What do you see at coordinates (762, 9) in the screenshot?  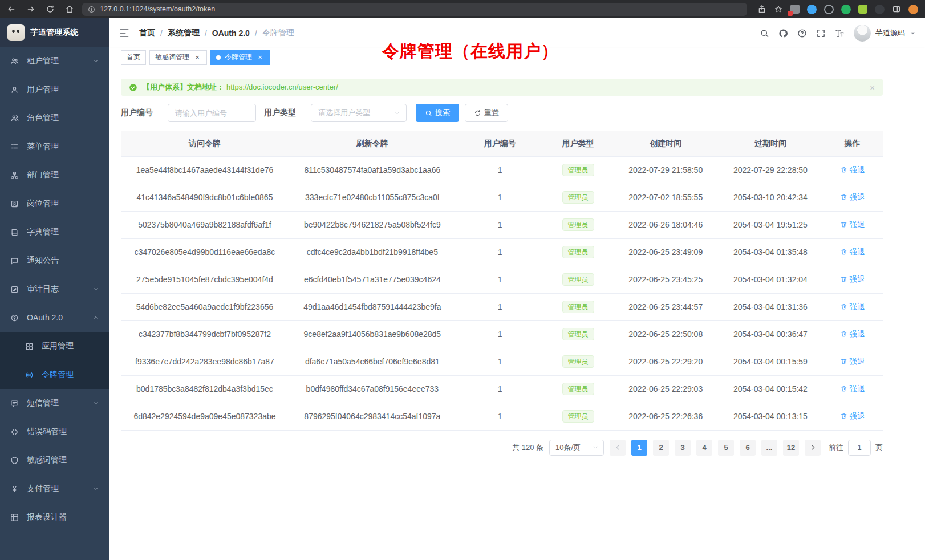 I see `share-icon` at bounding box center [762, 9].